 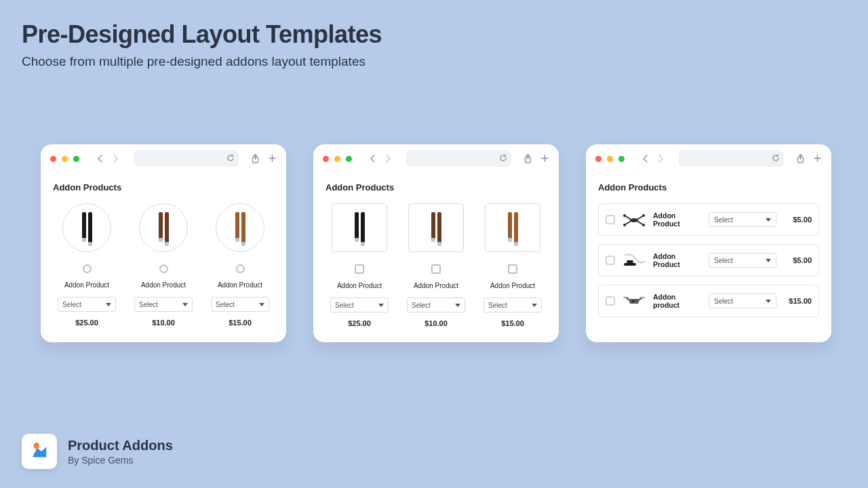 What do you see at coordinates (39, 451) in the screenshot?
I see `logo-icon` at bounding box center [39, 451].